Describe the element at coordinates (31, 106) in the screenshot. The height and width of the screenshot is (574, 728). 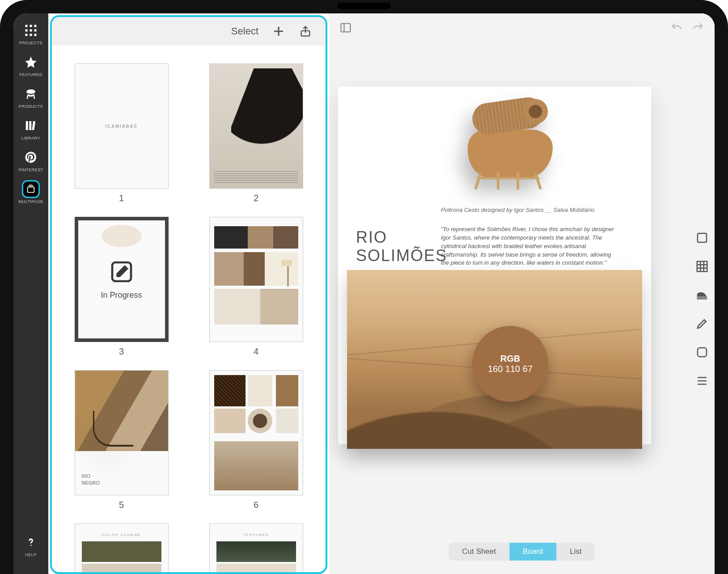
I see `sidebar-item-label: PRODUCTS` at that location.